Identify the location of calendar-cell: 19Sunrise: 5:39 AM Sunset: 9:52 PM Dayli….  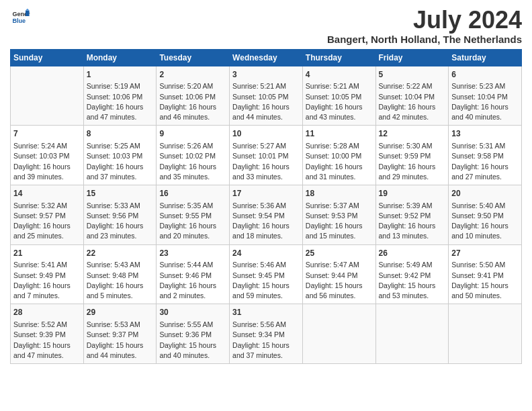
(412, 215).